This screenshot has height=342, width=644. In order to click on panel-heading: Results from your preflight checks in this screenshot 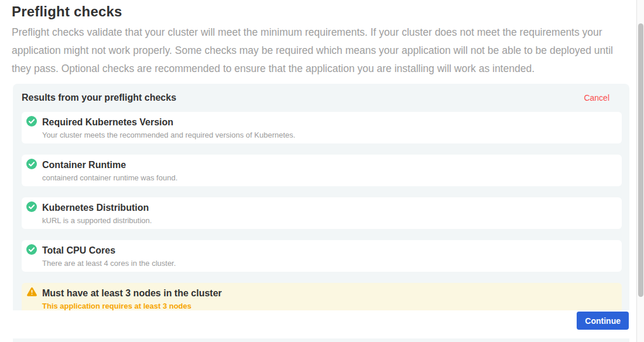, I will do `click(99, 98)`.